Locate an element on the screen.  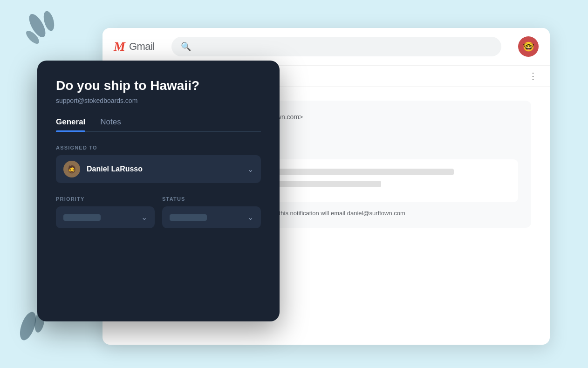
priority-col: PRIORITY ⌄ is located at coordinates (105, 206).